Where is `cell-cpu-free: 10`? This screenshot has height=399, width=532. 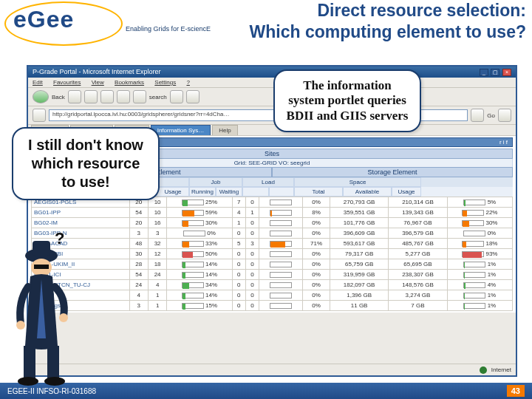
cell-cpu-free: 10 is located at coordinates (157, 213).